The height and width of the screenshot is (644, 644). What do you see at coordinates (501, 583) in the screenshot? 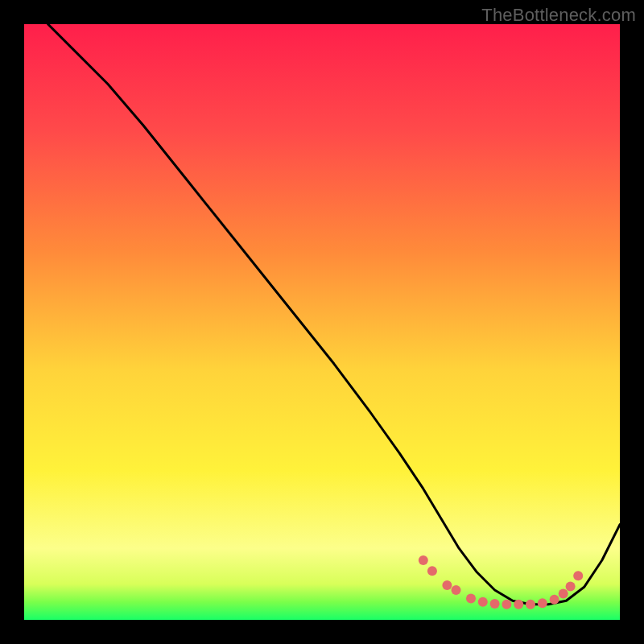
I see `marker-group` at bounding box center [501, 583].